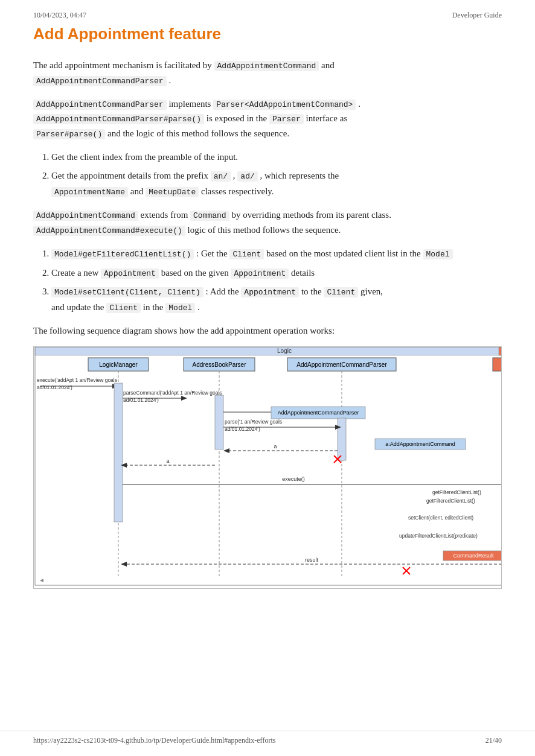 The image size is (535, 756). I want to click on page-footer: https://ay2223s2-cs2103t-t09-4.github.io…, so click(268, 738).